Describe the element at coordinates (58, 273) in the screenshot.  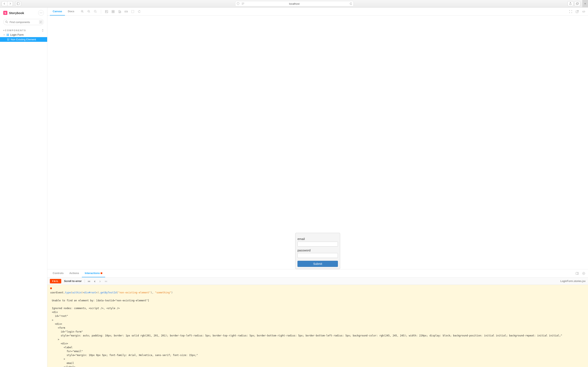
I see `tab-controls: Controls` at that location.